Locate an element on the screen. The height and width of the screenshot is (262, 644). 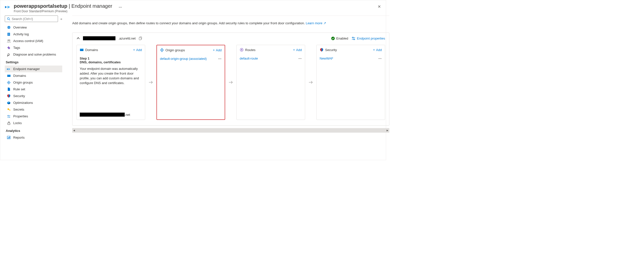
sidebar-item-label: Access control (IAM) is located at coordinates (28, 41).